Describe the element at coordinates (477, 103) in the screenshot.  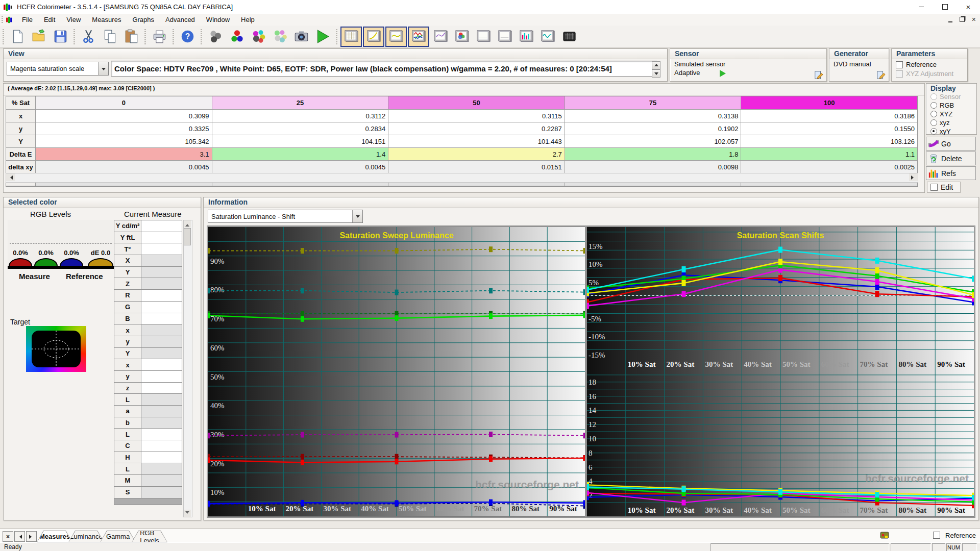
I see `saturation-column-header: 50` at that location.